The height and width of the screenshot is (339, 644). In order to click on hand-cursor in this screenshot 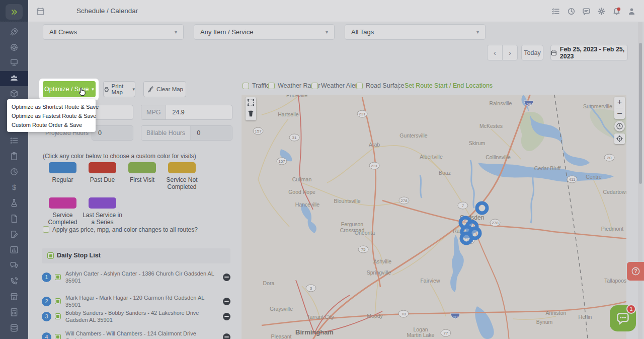, I will do `click(82, 92)`.